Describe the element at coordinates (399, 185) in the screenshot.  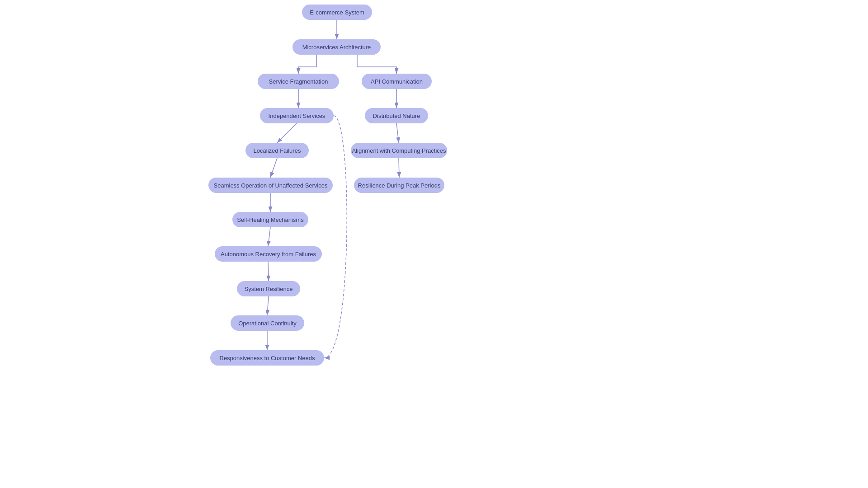
I see `node-resilience-peak: Resilience During Peak Periods` at that location.